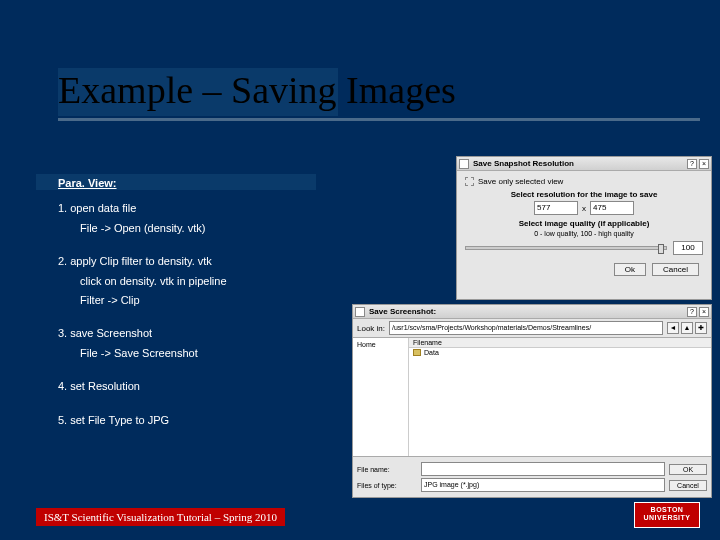  I want to click on quality-slider, so click(566, 248).